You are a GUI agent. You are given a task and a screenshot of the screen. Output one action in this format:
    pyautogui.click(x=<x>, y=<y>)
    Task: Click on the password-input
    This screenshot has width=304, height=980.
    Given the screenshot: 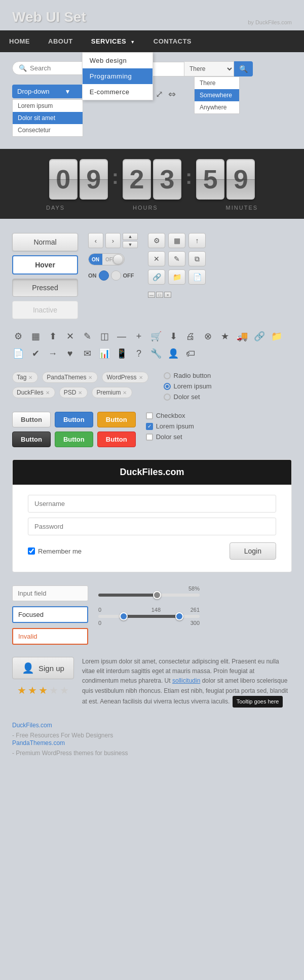 What is the action you would take?
    pyautogui.click(x=152, y=527)
    